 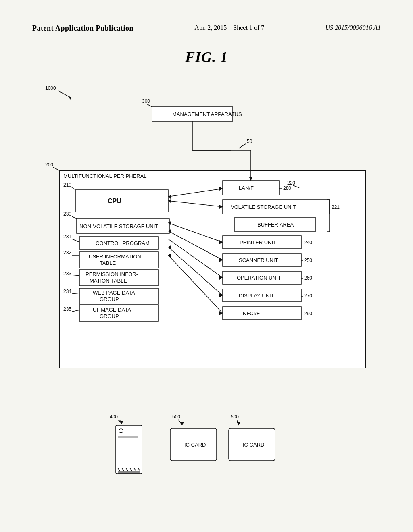 I want to click on ic-card-2-label: IC CARD, so click(x=253, y=445).